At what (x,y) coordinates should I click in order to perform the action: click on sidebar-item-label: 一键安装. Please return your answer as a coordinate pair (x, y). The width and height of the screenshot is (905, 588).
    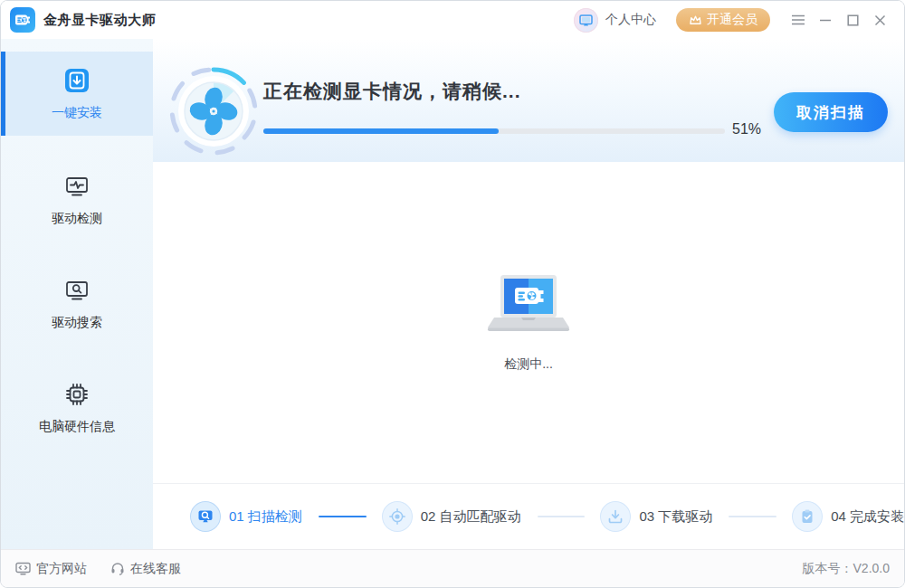
    Looking at the image, I should click on (77, 113).